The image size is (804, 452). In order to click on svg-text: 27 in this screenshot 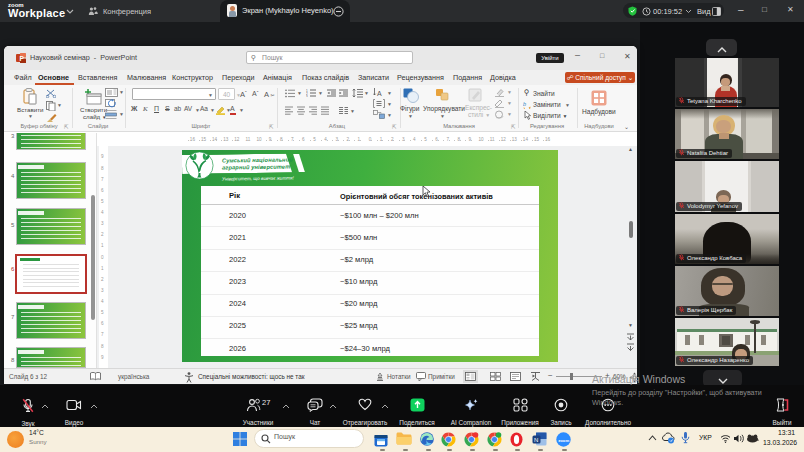, I will do `click(266, 402)`.